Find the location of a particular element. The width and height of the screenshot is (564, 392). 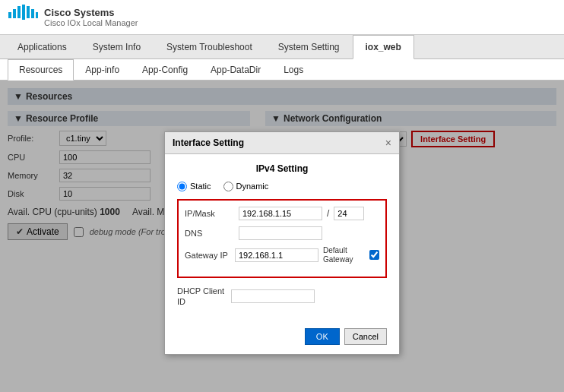

main-nav: Applications System Info System Troubles… is located at coordinates (282, 47).